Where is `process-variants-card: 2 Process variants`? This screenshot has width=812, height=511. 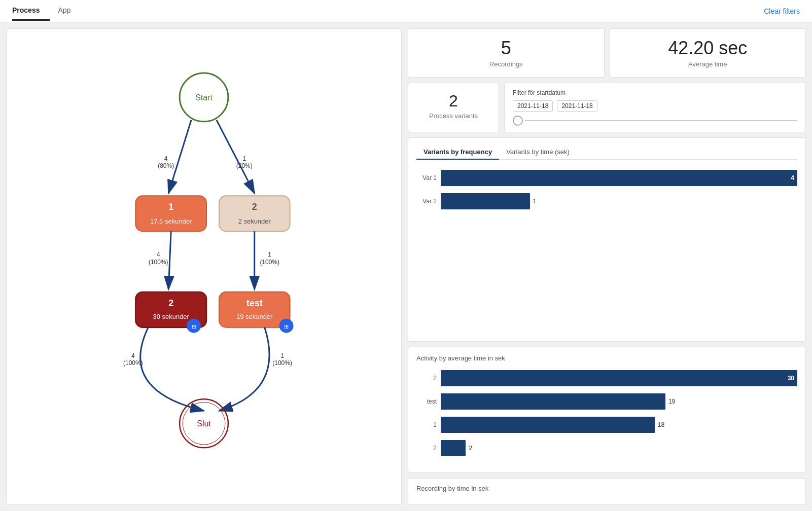 process-variants-card: 2 Process variants is located at coordinates (453, 107).